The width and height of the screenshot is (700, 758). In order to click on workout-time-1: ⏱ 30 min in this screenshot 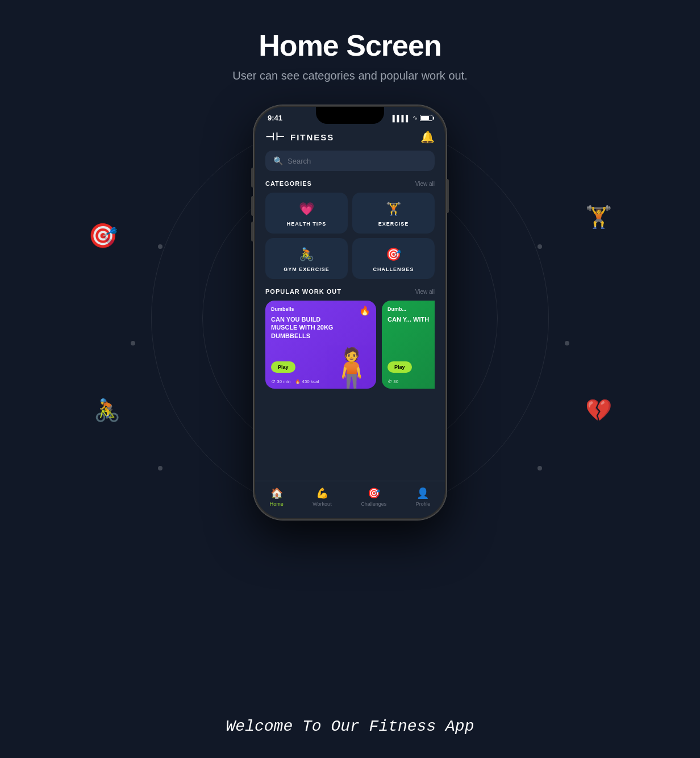, I will do `click(281, 382)`.